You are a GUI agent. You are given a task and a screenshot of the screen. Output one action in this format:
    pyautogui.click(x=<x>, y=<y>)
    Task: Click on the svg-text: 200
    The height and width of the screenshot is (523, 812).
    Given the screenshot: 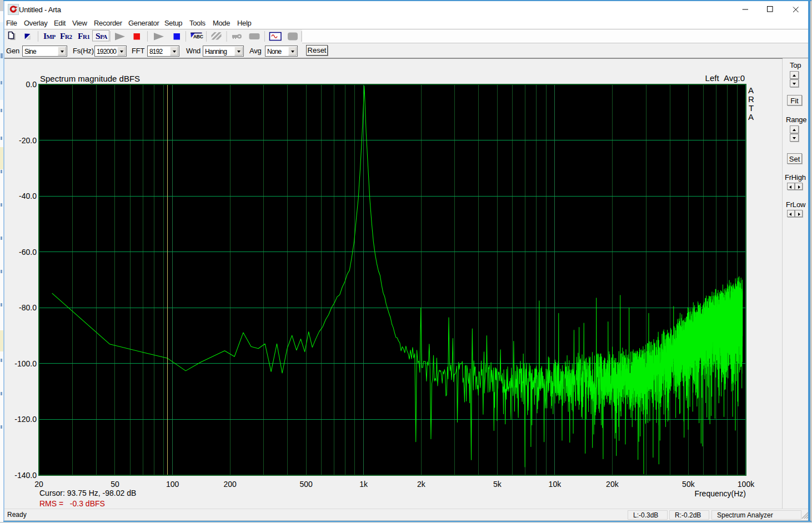 What is the action you would take?
    pyautogui.click(x=230, y=484)
    